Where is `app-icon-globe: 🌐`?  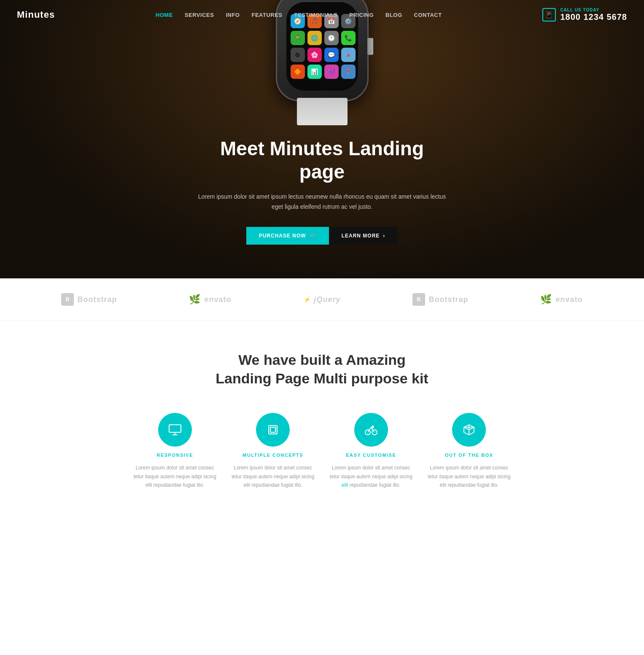
app-icon-globe: 🌐 is located at coordinates (315, 38).